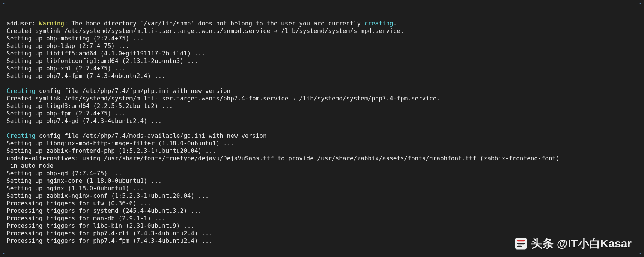 Image resolution: width=644 pixels, height=257 pixels. I want to click on terminal-line: Processing triggers for php7.4-fpm (7.4.…, so click(322, 241).